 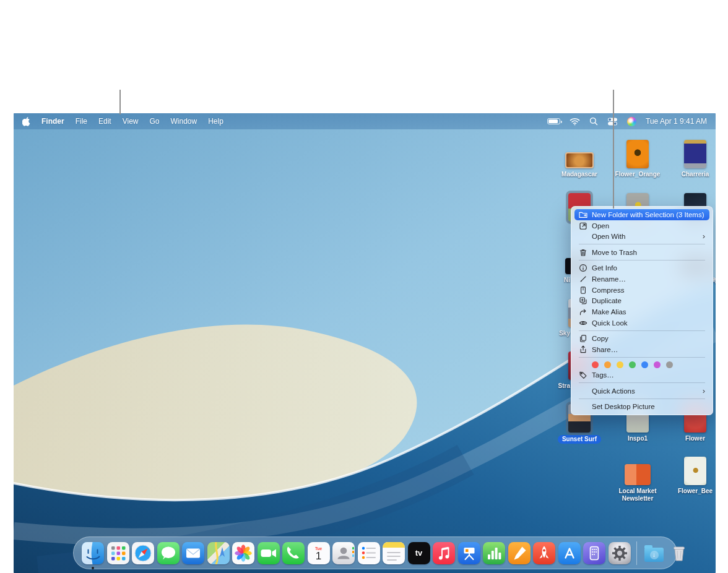 I want to click on dock-finder, so click(x=93, y=553).